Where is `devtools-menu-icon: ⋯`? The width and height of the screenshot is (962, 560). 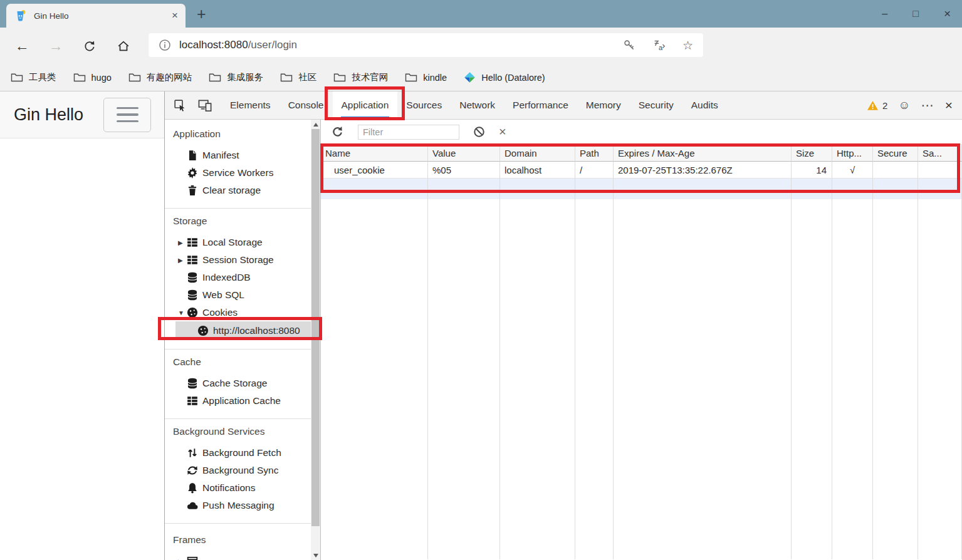
devtools-menu-icon: ⋯ is located at coordinates (928, 105).